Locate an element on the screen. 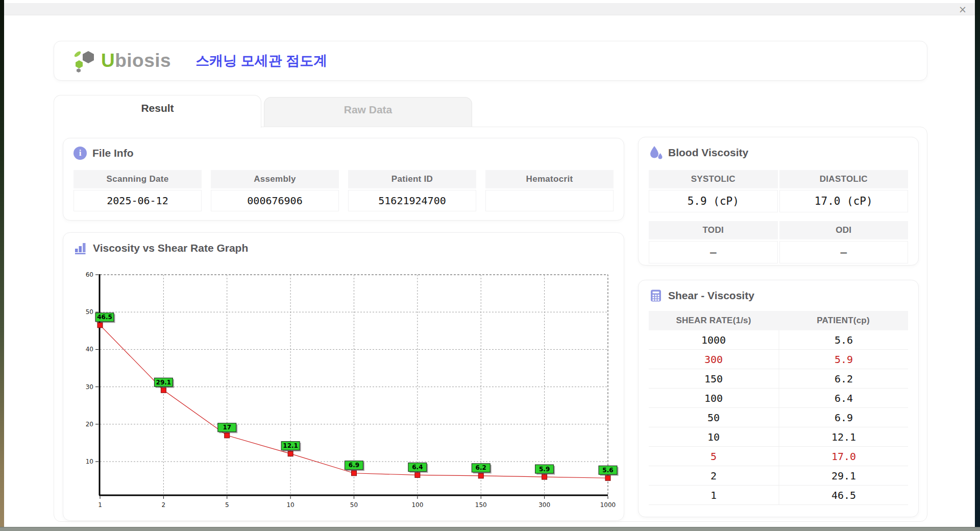 This screenshot has width=980, height=531. shear-viscosity-title: Shear - Viscosity is located at coordinates (701, 295).